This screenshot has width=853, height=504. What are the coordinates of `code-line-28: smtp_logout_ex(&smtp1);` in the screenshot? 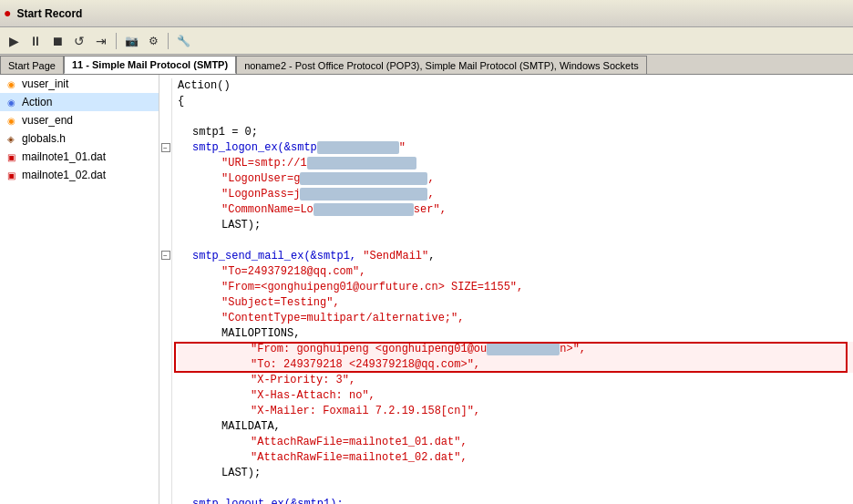 It's located at (516, 500).